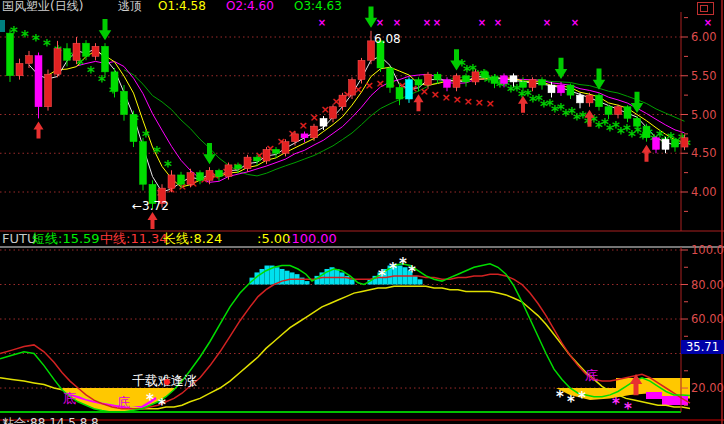  What do you see at coordinates (592, 376) in the screenshot?
I see `bottom-label-3: 底` at bounding box center [592, 376].